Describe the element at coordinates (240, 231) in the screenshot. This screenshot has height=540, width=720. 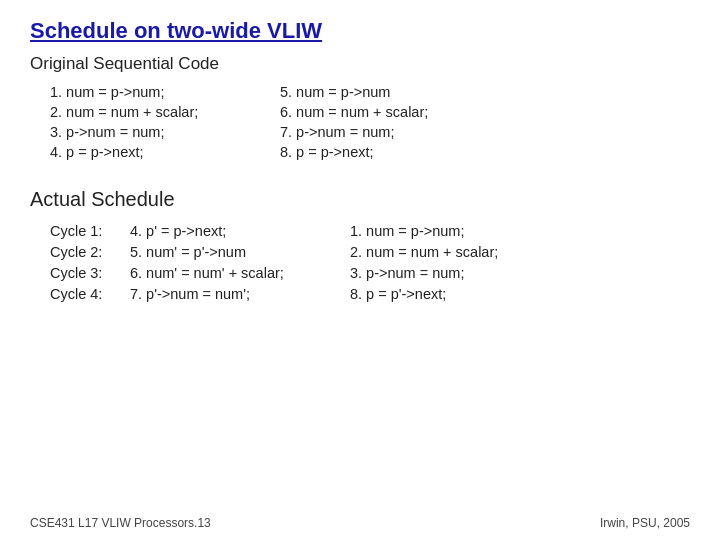
I see `cycle-col1: 4. p' = p->next;` at that location.